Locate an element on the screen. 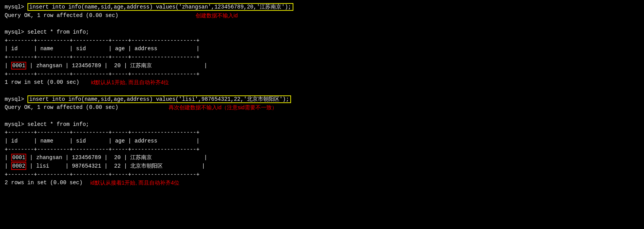 The width and height of the screenshot is (644, 229). sql-box-1: insert into info(name,sid,age,address) v… is located at coordinates (160, 7).